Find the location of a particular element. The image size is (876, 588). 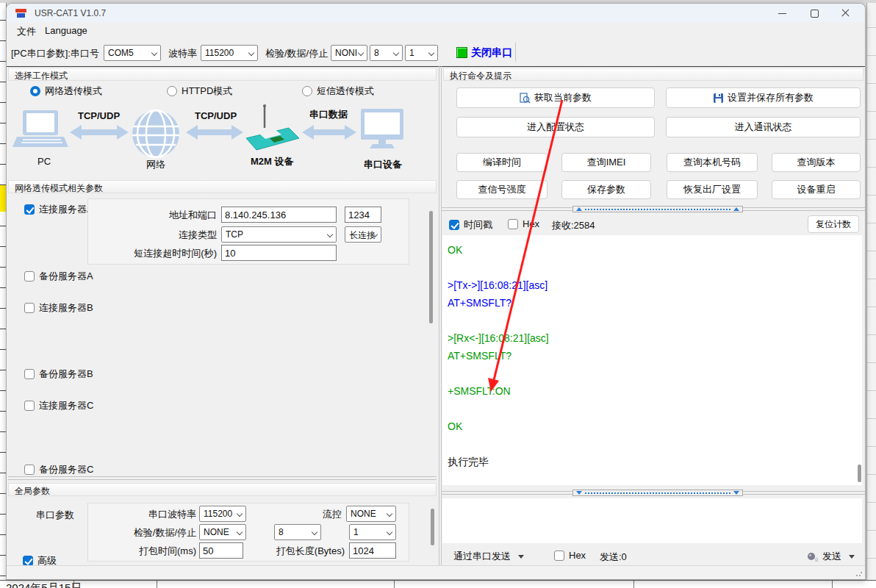

work-mode-header: 选择工作模式 is located at coordinates (222, 74).